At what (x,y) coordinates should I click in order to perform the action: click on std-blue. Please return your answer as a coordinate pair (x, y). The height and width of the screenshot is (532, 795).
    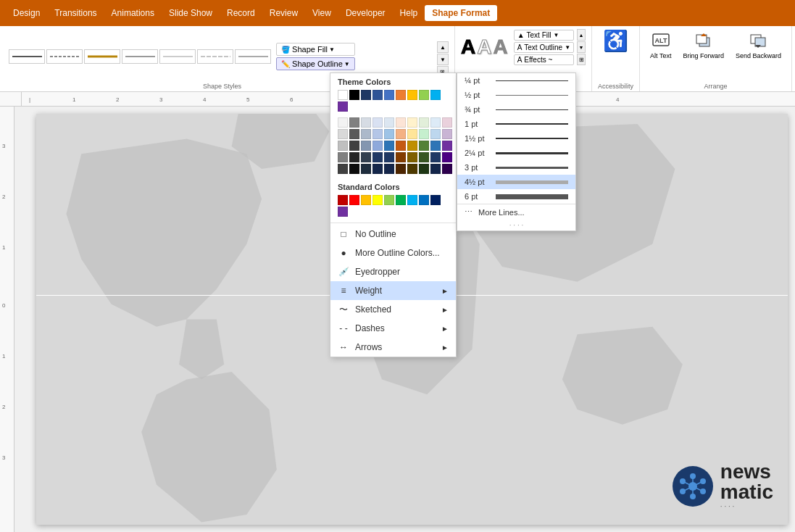
    Looking at the image, I should click on (424, 200).